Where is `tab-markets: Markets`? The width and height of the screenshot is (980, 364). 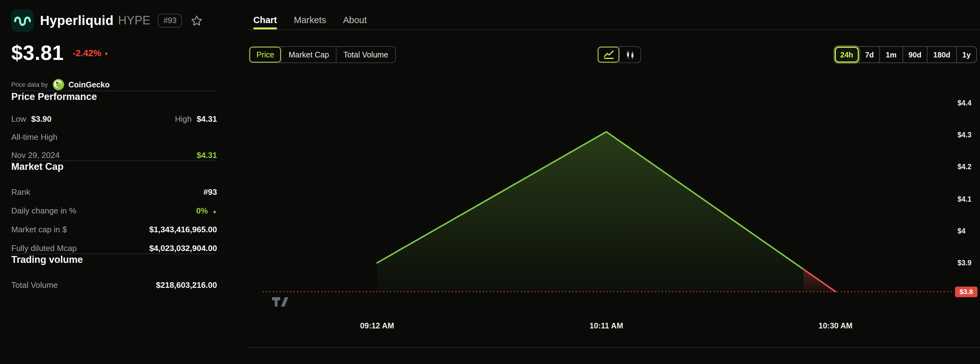 tab-markets: Markets is located at coordinates (310, 20).